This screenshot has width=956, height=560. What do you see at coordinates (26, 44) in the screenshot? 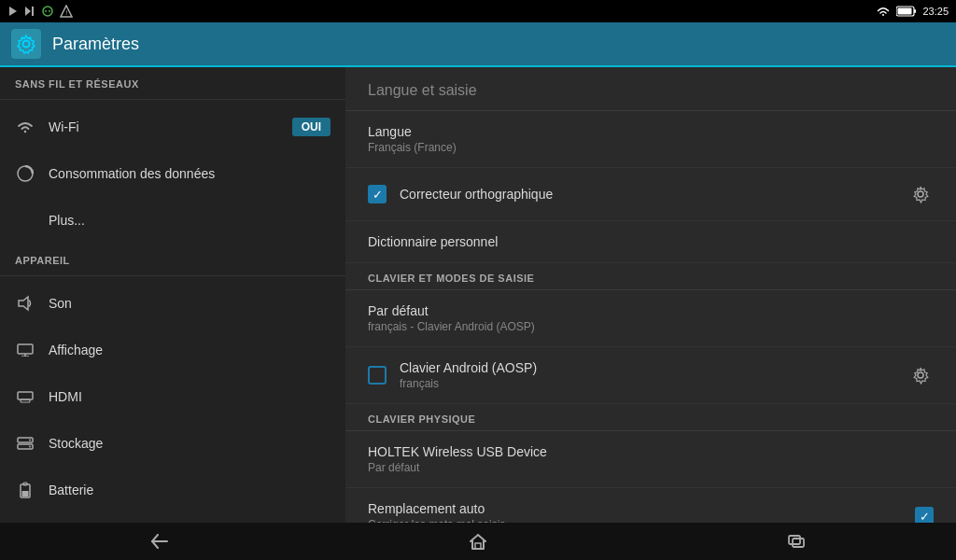
I see `gear-icon` at bounding box center [26, 44].